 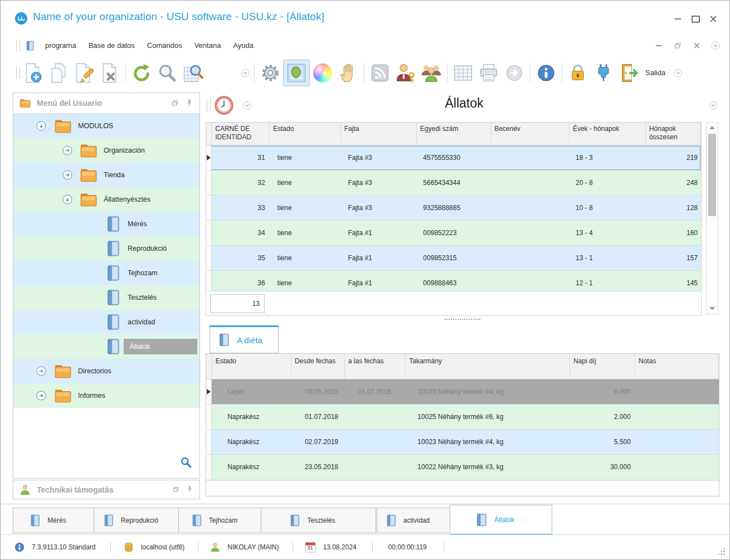 What do you see at coordinates (454, 134) in the screenshot?
I see `column-header: Egyedi szám` at bounding box center [454, 134].